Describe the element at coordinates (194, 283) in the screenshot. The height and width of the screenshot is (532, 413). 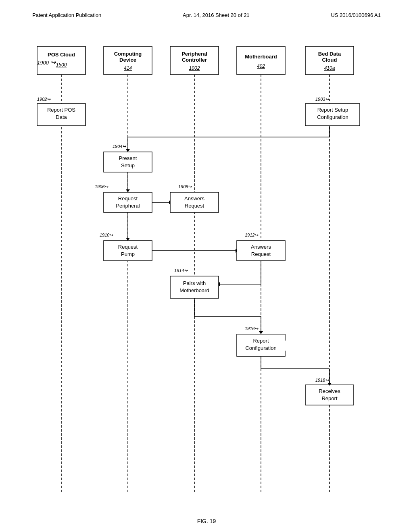
I see `svg-text: Pairs with` at that location.